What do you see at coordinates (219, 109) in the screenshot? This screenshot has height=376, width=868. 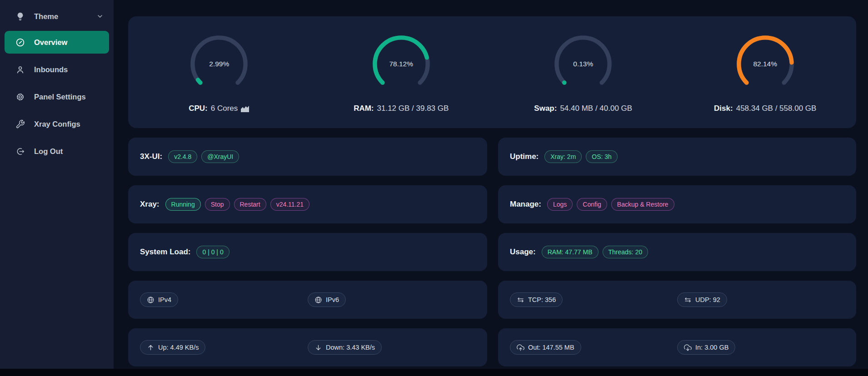 I see `cpu-label: CPU: 6 Cores` at bounding box center [219, 109].